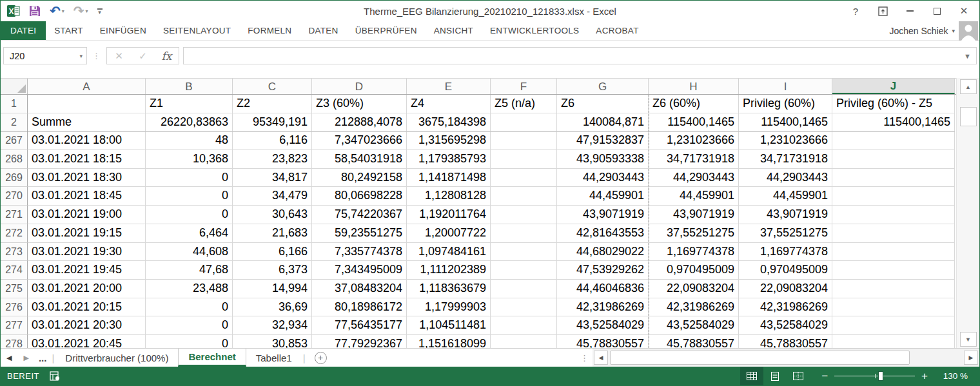 The height and width of the screenshot is (386, 980). What do you see at coordinates (272, 86) in the screenshot?
I see `column-header-C: C` at bounding box center [272, 86].